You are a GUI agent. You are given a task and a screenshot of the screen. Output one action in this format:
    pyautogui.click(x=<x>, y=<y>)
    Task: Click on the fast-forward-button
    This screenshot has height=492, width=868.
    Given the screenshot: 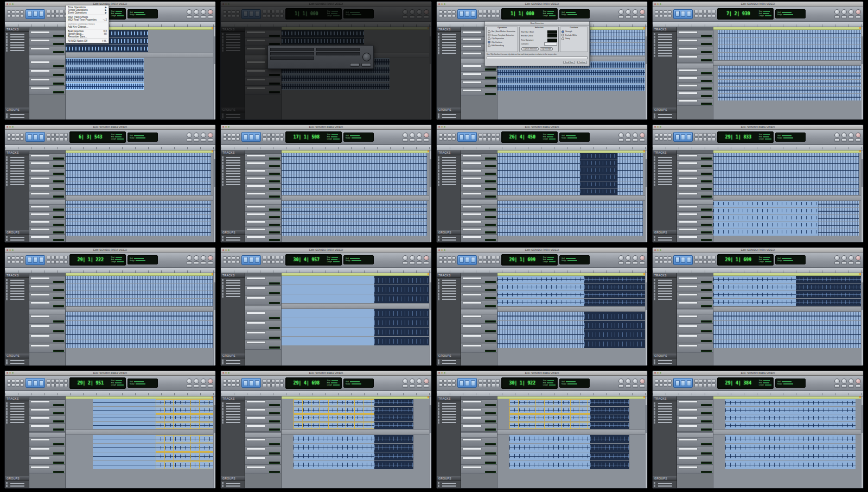 What is the action you would take?
    pyautogui.click(x=635, y=263)
    